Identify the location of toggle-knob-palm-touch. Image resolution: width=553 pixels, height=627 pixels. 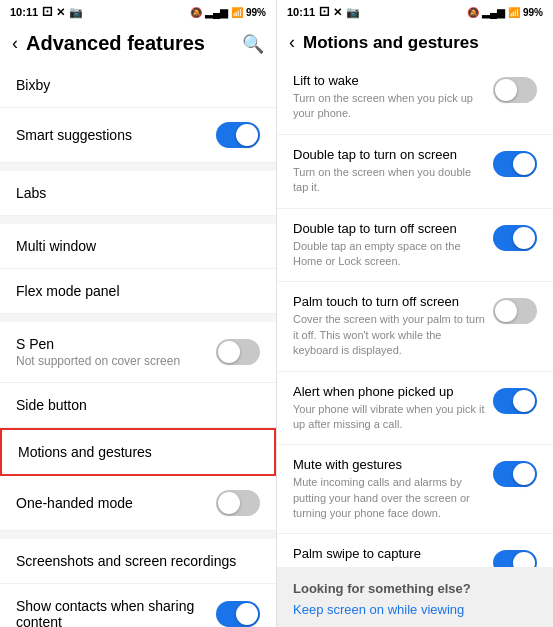
(506, 311).